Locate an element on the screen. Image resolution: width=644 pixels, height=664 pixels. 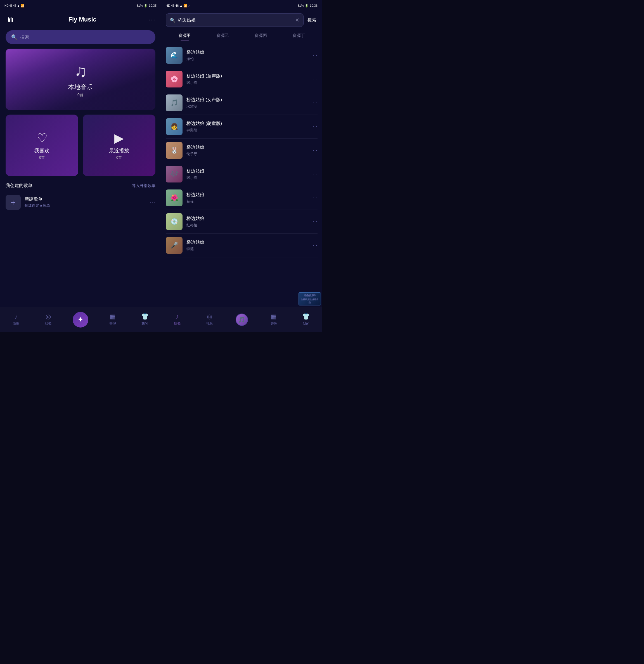
tab-source-d: 资源丁 is located at coordinates (298, 36).